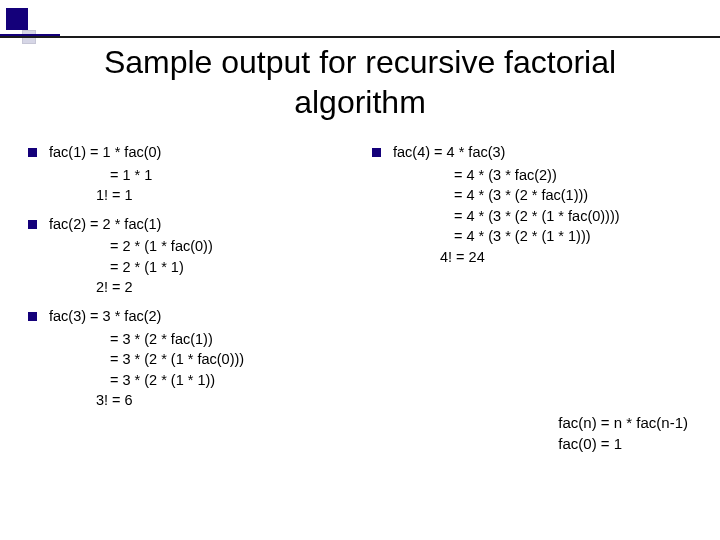 The height and width of the screenshot is (540, 720). What do you see at coordinates (360, 37) in the screenshot?
I see `divider` at bounding box center [360, 37].